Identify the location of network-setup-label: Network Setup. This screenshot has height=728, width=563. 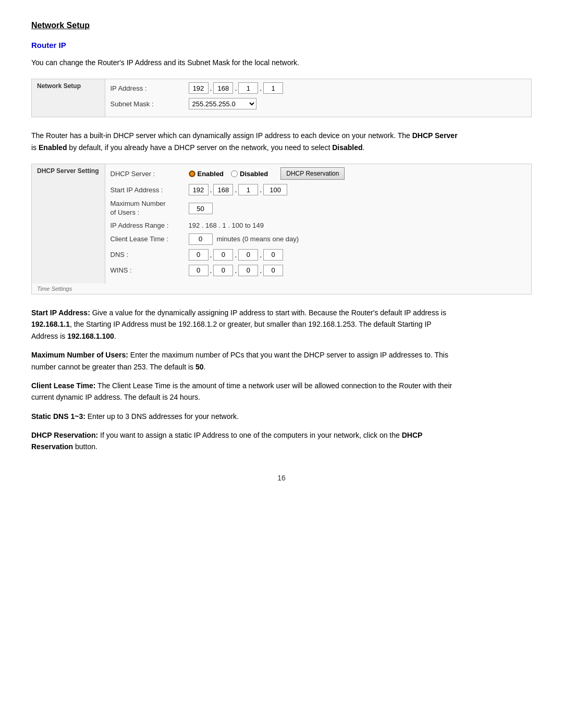
(68, 98).